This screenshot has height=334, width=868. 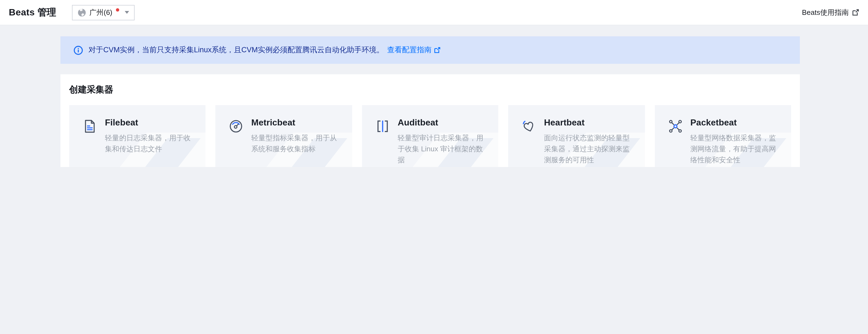 I want to click on top-bar: Beats 管理 广州(6) Beats使用指南, so click(x=434, y=13).